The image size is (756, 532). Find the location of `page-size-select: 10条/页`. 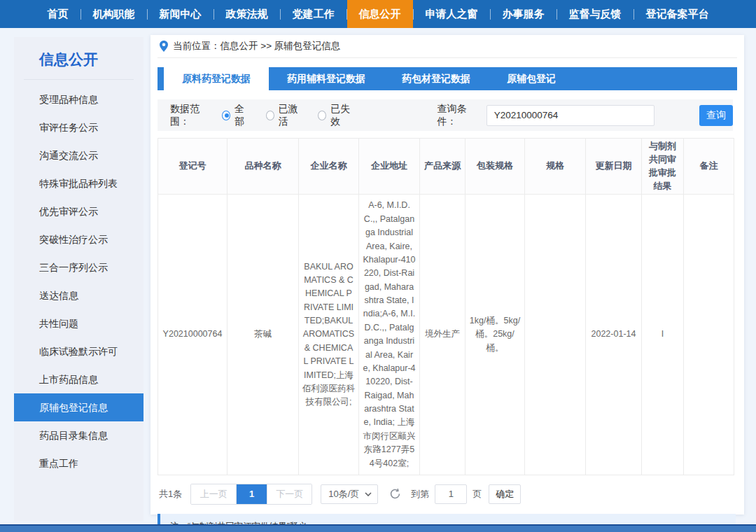

page-size-select: 10条/页 is located at coordinates (349, 494).